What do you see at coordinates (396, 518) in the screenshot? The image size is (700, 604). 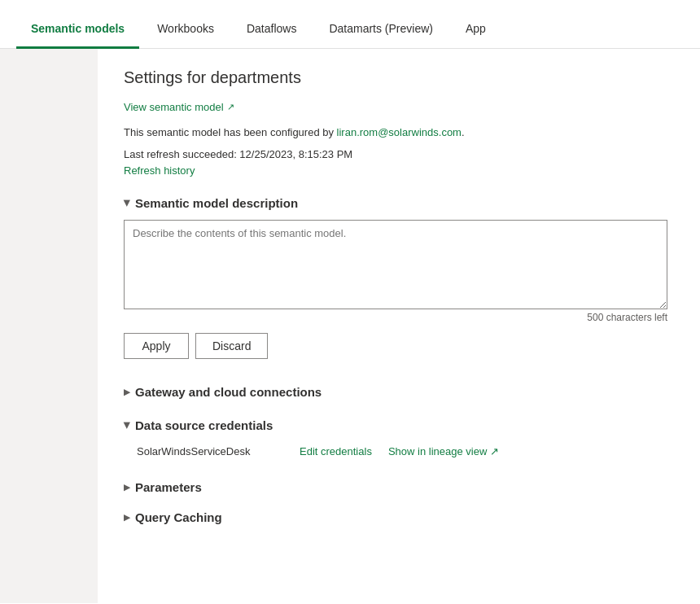 I see `query-caching-section: ▶ Query Caching` at bounding box center [396, 518].